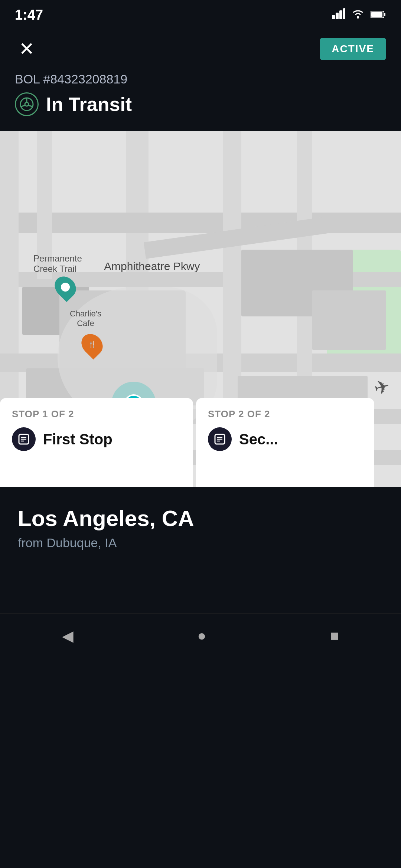 The width and height of the screenshot is (401, 868). Describe the element at coordinates (97, 439) in the screenshot. I see `stop-1-name-row: First Stop` at that location.